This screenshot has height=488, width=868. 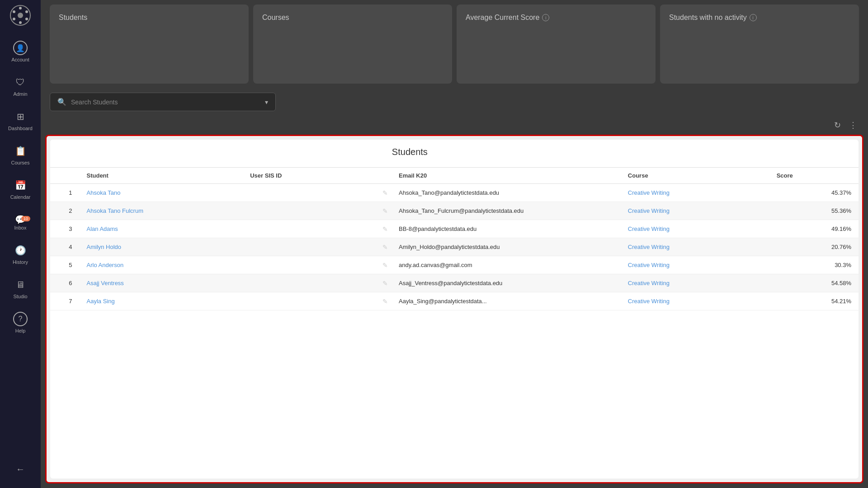 What do you see at coordinates (20, 288) in the screenshot?
I see `sidebar-item-studio: 🖥 Studio` at bounding box center [20, 288].